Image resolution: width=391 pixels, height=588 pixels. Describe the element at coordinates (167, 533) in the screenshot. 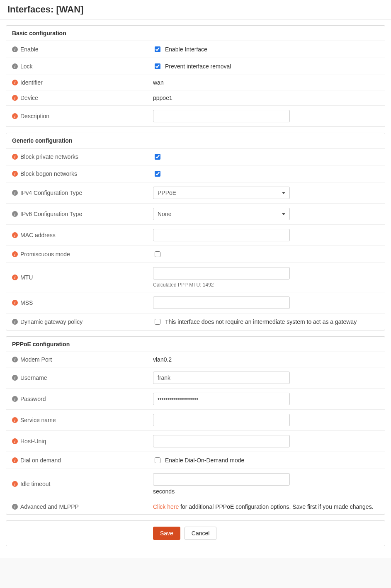

I see `save-button: Save` at that location.